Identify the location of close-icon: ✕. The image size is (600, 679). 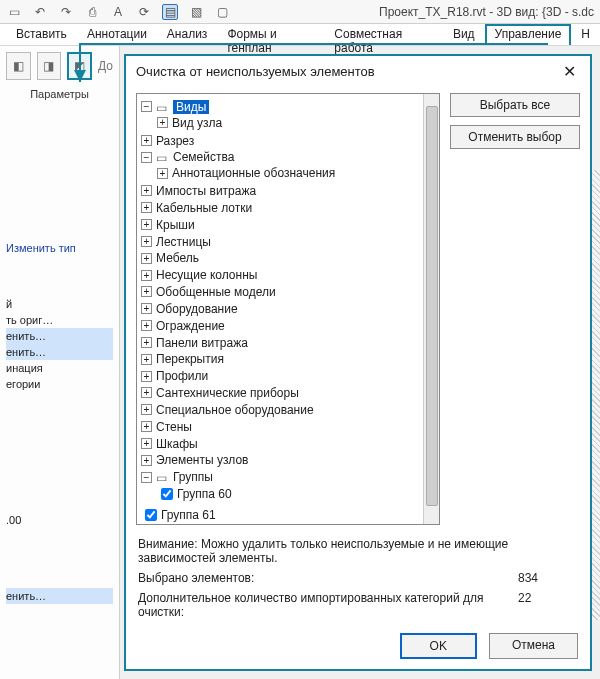
(570, 72).